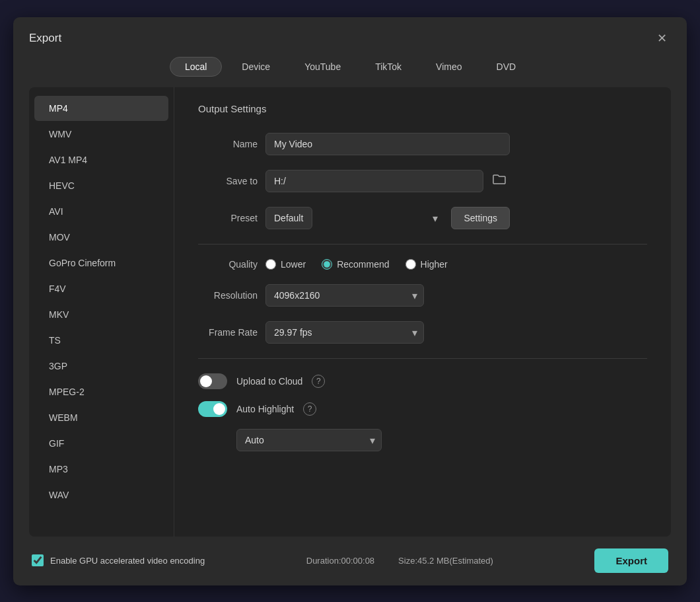 The width and height of the screenshot is (700, 602). I want to click on save-to-label: Save to, so click(228, 181).